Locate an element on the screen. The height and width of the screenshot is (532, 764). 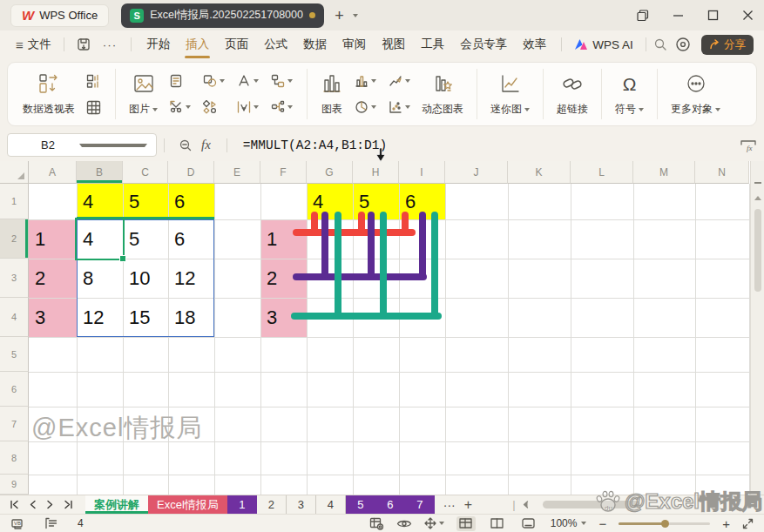
column-header-G: G is located at coordinates (329, 172).